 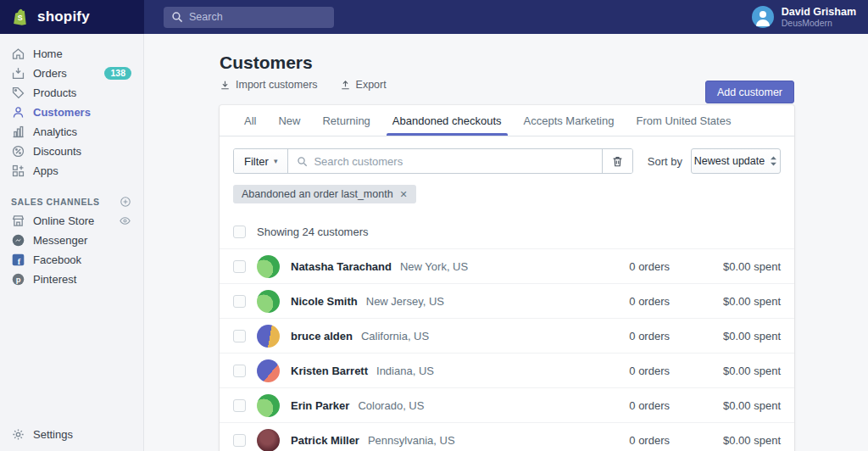 What do you see at coordinates (507, 231) in the screenshot?
I see `list-header: Showing 24 customers` at bounding box center [507, 231].